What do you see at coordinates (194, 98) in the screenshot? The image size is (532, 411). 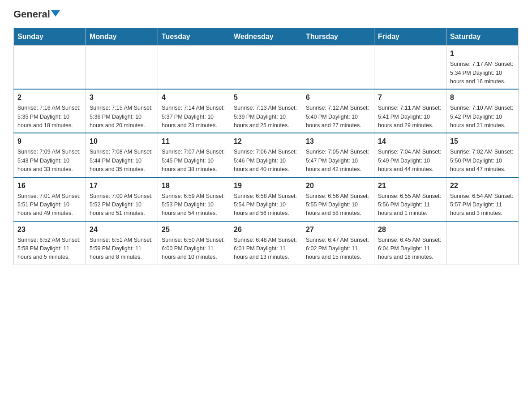 I see `day-number: 4` at bounding box center [194, 98].